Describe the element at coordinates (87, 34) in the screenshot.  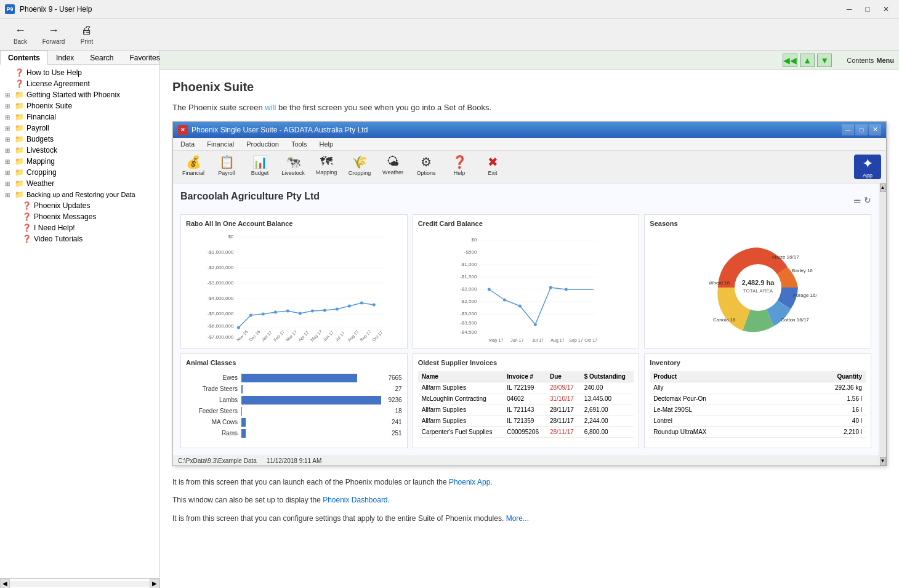
I see `print-button: 🖨 Print` at that location.